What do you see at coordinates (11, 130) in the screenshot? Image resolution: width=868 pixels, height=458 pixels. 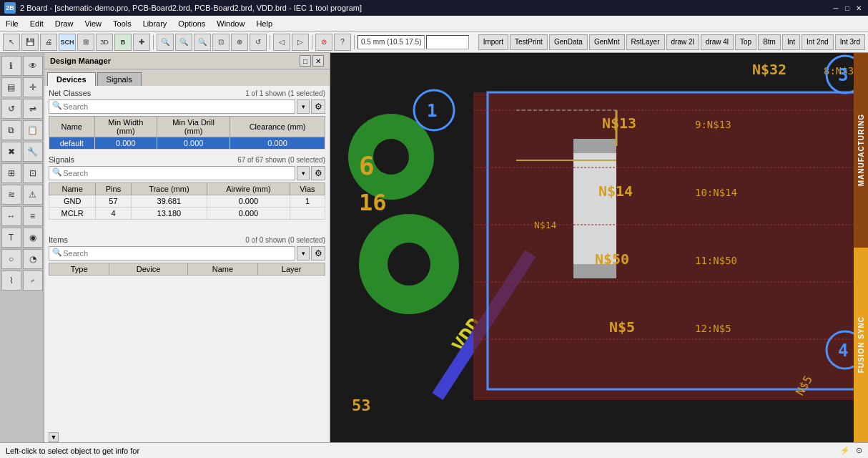 I see `sidebar-copy-icon: ⧉` at bounding box center [11, 130].